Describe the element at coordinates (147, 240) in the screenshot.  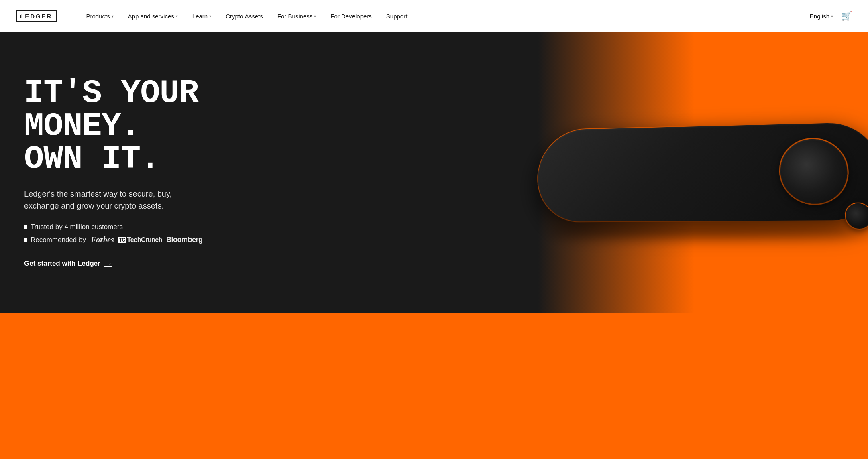
I see `media-logos: Forbes TC TechCrunch Bloomberg` at that location.